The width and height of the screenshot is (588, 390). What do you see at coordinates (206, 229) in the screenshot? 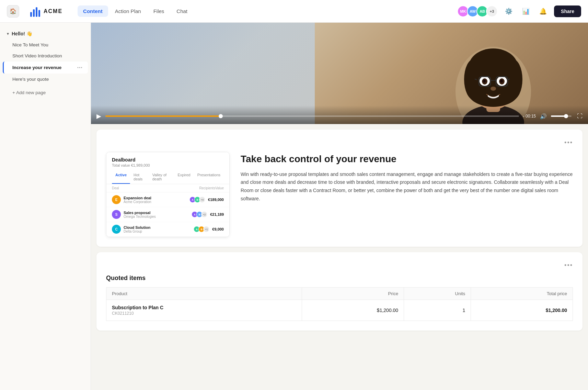
I see `recipient-extra: +1` at bounding box center [206, 229].